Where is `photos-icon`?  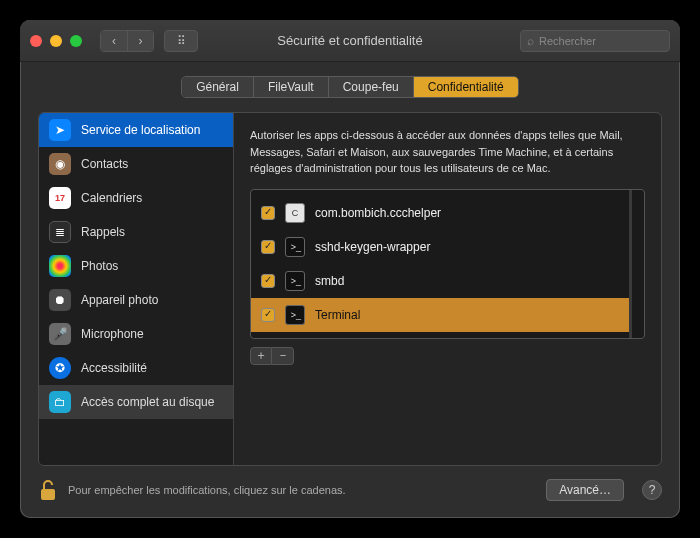 photos-icon is located at coordinates (60, 266).